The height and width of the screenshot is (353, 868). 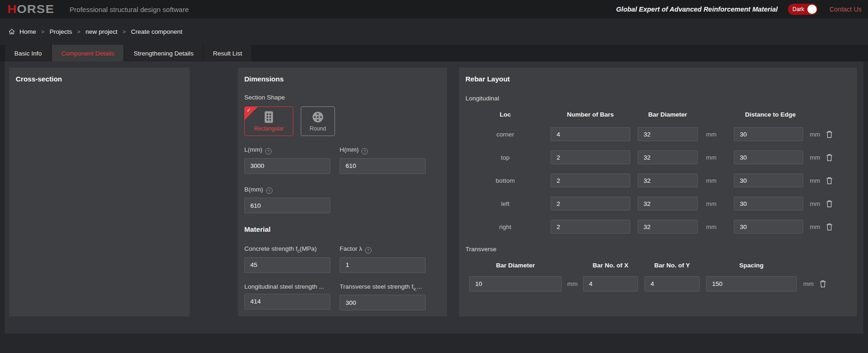 What do you see at coordinates (812, 9) in the screenshot?
I see `theme-toggle-knob` at bounding box center [812, 9].